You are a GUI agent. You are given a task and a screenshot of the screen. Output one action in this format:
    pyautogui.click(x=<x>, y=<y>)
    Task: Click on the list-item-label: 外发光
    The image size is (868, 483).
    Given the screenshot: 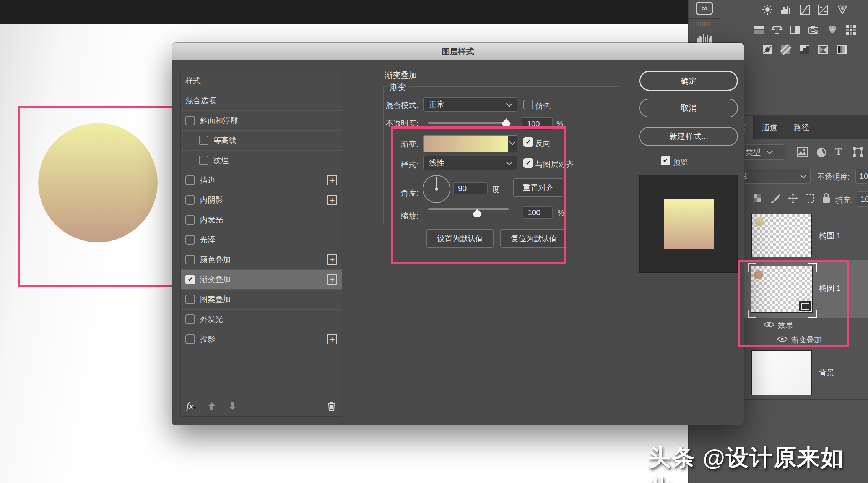 What is the action you would take?
    pyautogui.click(x=211, y=319)
    